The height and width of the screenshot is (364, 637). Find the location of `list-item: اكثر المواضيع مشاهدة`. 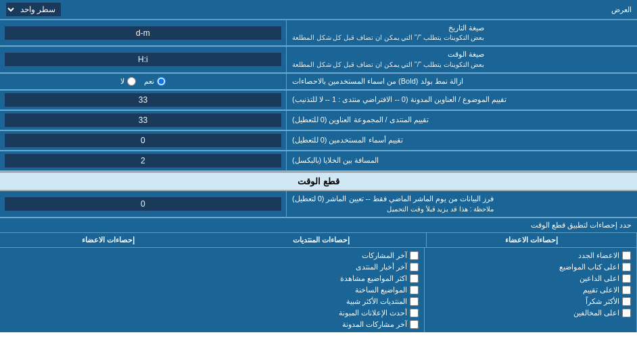

list-item: اكثر المواضيع مشاهدة is located at coordinates (318, 278).